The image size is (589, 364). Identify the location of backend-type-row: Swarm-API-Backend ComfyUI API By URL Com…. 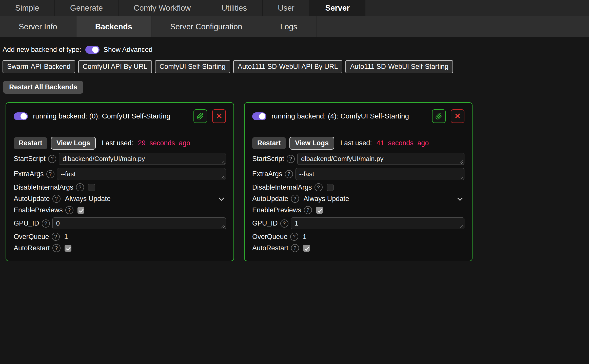
(296, 67).